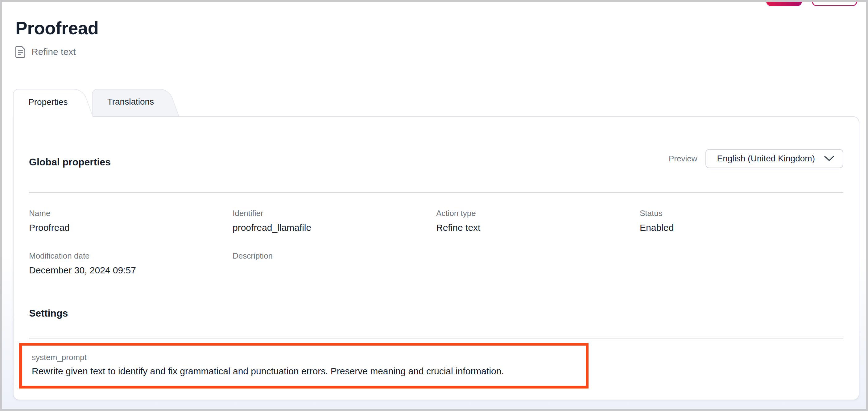 The image size is (868, 411). I want to click on field-value: December 30, 2024 09:57, so click(131, 270).